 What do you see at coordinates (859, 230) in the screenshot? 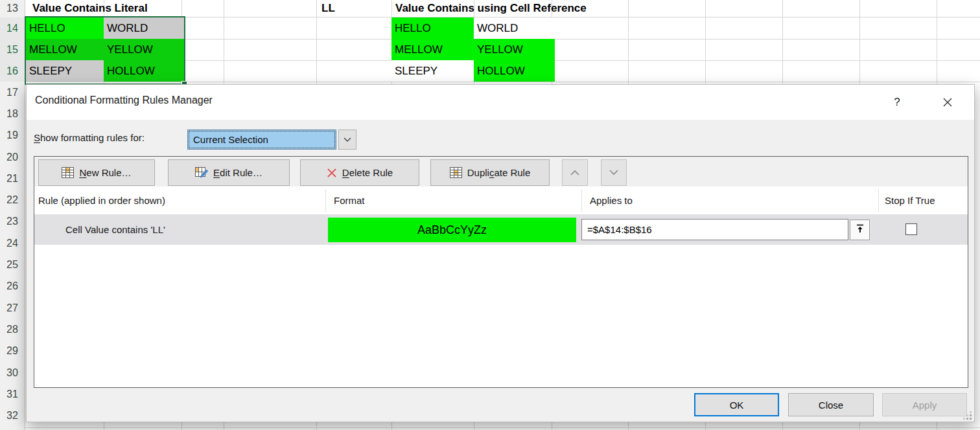
I see `range-picker-button` at bounding box center [859, 230].